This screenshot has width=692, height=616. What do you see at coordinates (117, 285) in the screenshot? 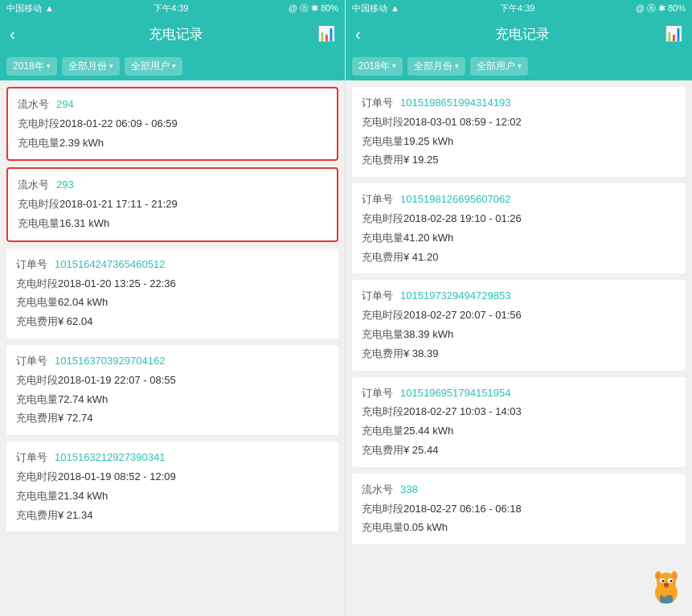
I see `left-r2-period: 2018-01-20 13:25 - 22:36` at bounding box center [117, 285].